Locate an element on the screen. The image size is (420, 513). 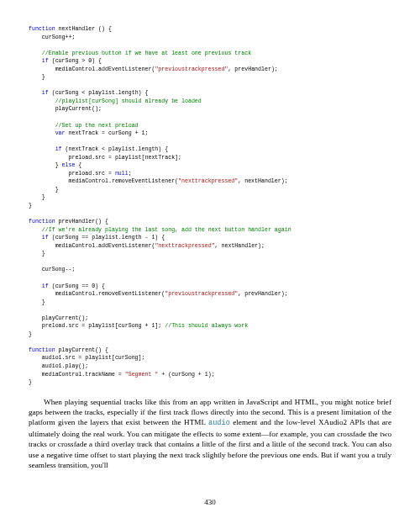
page-number: 430 is located at coordinates (210, 502).